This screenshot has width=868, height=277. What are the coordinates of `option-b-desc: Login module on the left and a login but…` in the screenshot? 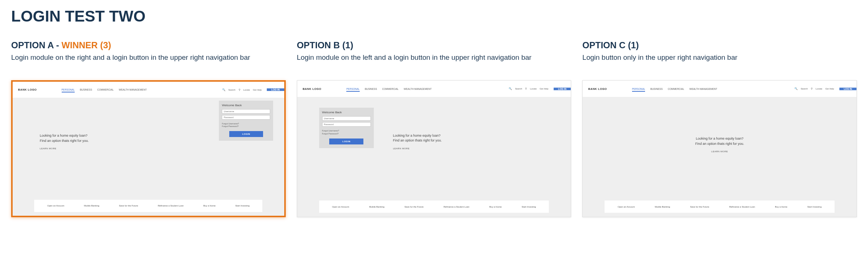 It's located at (434, 63).